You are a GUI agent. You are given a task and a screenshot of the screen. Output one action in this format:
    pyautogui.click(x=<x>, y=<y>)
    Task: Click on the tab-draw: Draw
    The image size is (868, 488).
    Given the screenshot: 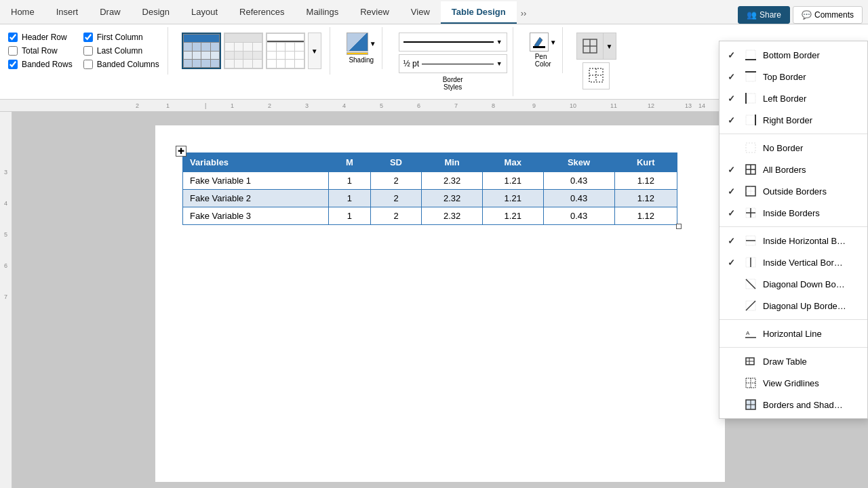 What is the action you would take?
    pyautogui.click(x=110, y=12)
    